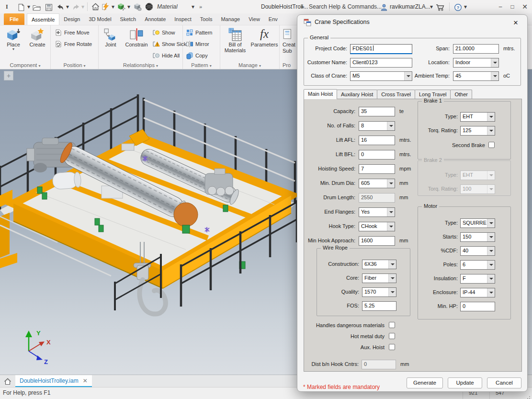 Image resolution: width=532 pixels, height=399 pixels. I want to click on minimize-button: –, so click(500, 7).